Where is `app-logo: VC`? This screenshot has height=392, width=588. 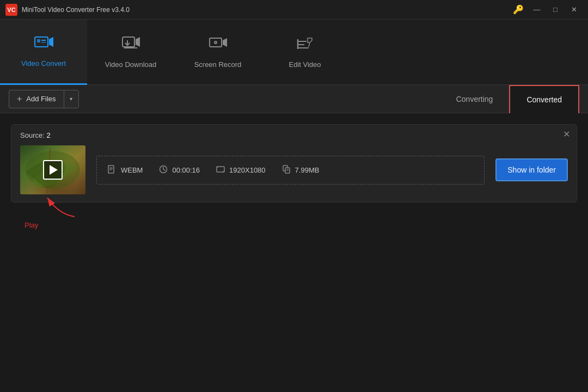
app-logo: VC is located at coordinates (11, 10).